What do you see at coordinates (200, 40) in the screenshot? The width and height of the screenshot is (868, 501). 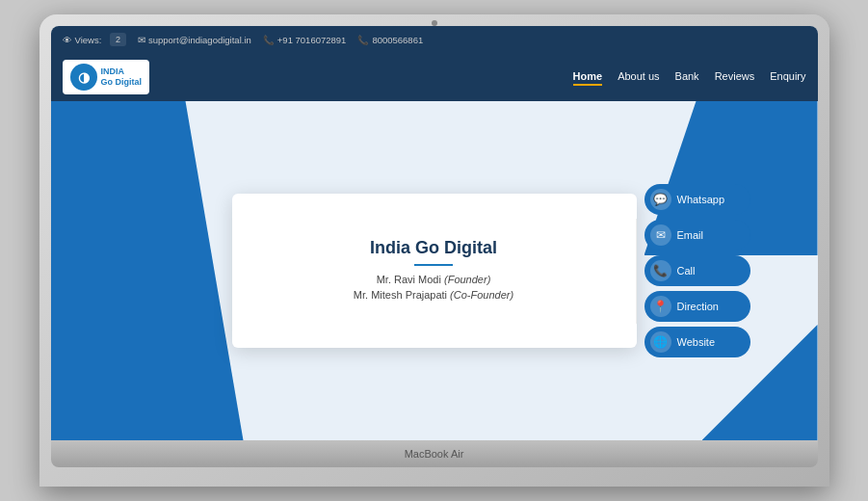 I see `email-text: support@indiagodigital.in` at bounding box center [200, 40].